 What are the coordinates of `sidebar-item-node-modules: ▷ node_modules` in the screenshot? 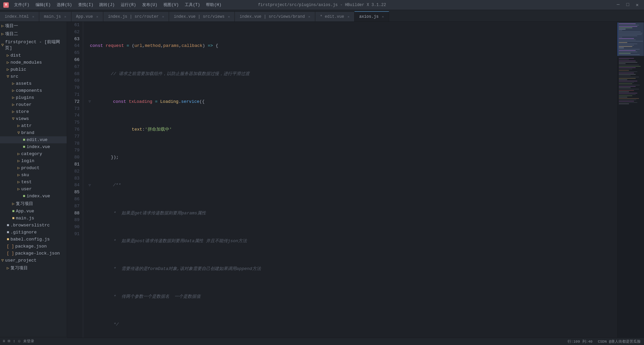 It's located at (34, 62).